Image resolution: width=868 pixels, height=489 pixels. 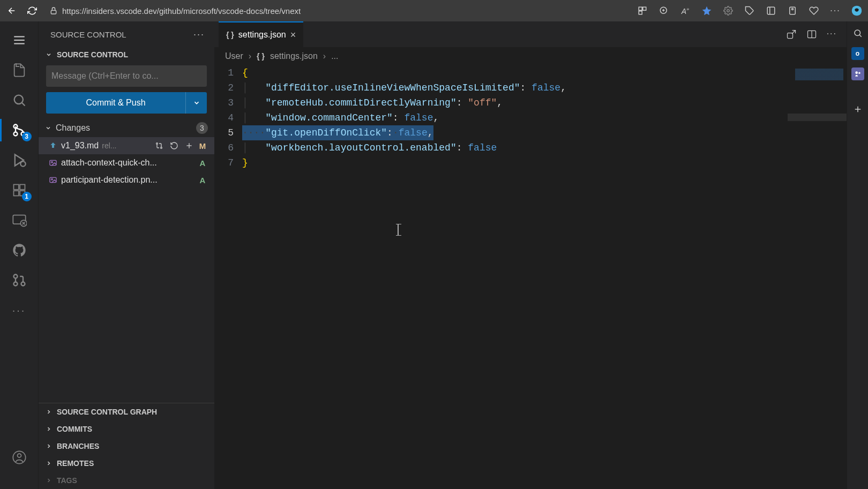 What do you see at coordinates (74, 429) in the screenshot?
I see `section-label: COMMITS` at bounding box center [74, 429].